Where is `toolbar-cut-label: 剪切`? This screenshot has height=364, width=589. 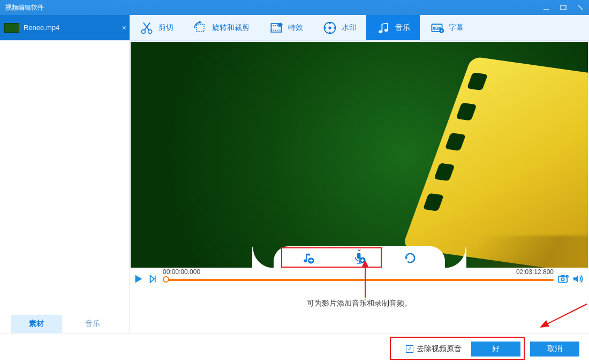
toolbar-cut-label: 剪切 is located at coordinates (166, 28).